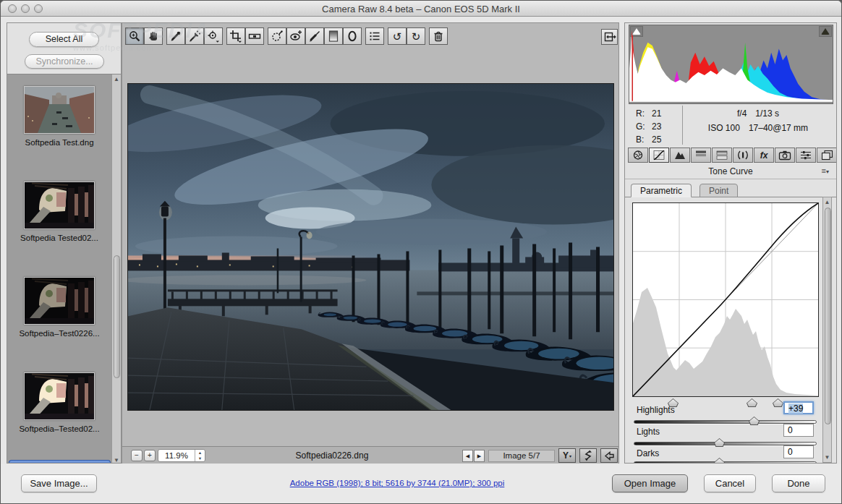 The height and width of the screenshot is (504, 842). I want to click on zoom-level-select: 11.9% ▲▼, so click(182, 456).